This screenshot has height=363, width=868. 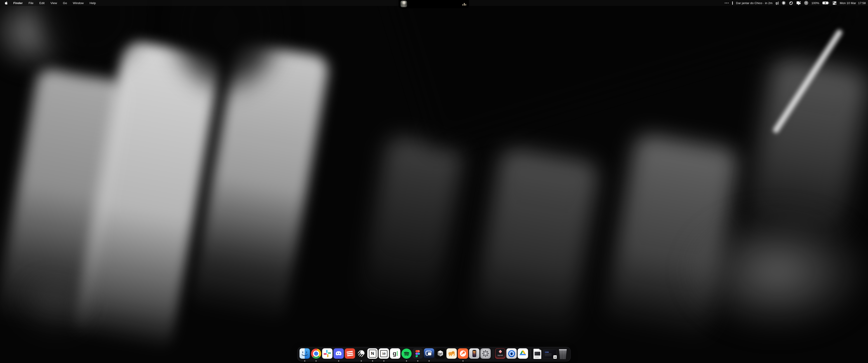 What do you see at coordinates (316, 354) in the screenshot?
I see `dock-chrome` at bounding box center [316, 354].